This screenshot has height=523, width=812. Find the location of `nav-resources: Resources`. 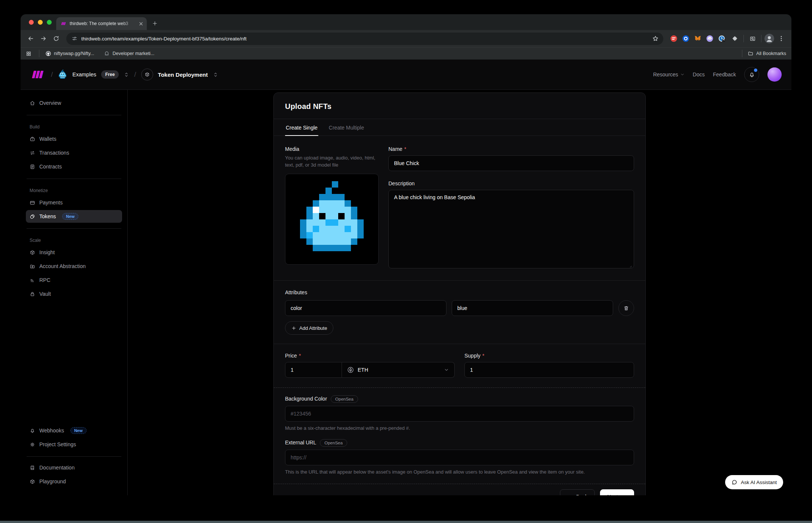

nav-resources: Resources is located at coordinates (669, 75).